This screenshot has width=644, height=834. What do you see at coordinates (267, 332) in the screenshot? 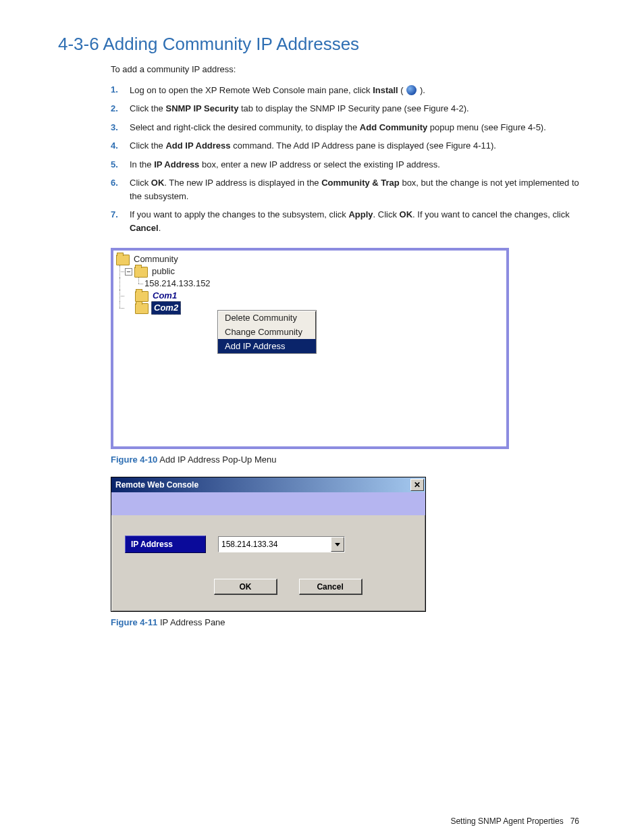
I see `context-menu: Delete Community Change Community Add IP…` at bounding box center [267, 332].